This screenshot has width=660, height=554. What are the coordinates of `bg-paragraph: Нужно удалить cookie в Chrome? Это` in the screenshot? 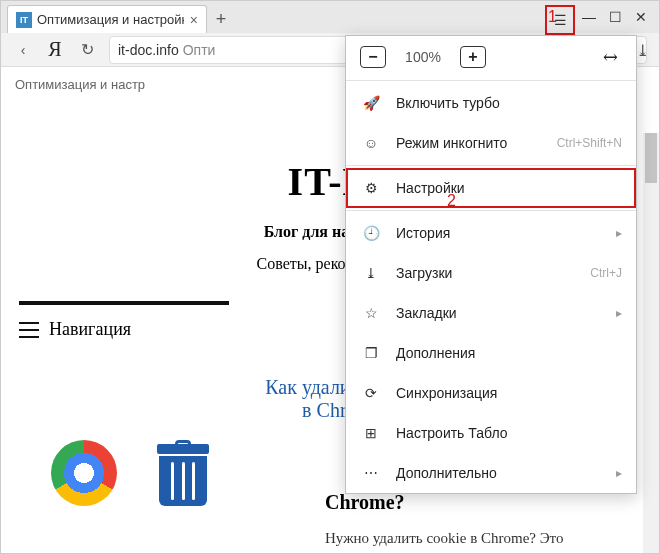 It's located at (470, 539).